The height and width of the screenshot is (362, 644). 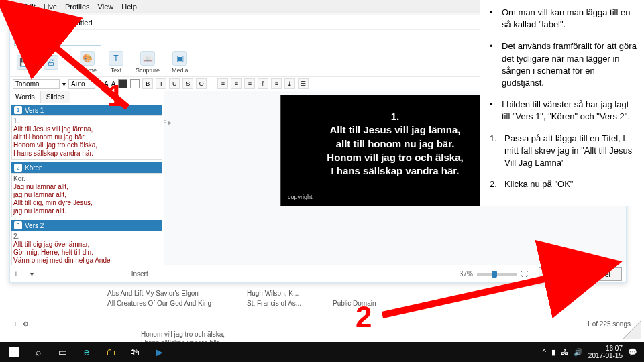 I want to click on song-library-table: Abs And Lift My Savior's Elgon Hugh Wils…, so click(x=250, y=298).